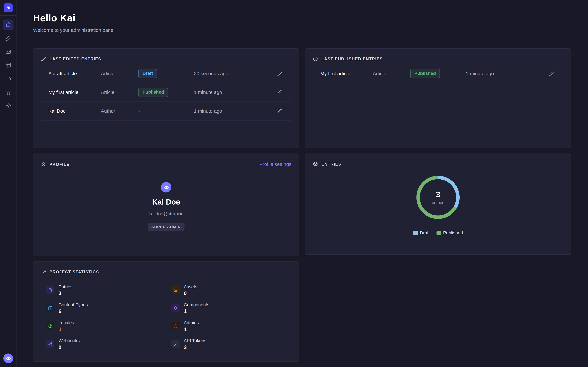 This screenshot has height=367, width=588. Describe the element at coordinates (302, 18) in the screenshot. I see `page-title: Hello Kai` at that location.